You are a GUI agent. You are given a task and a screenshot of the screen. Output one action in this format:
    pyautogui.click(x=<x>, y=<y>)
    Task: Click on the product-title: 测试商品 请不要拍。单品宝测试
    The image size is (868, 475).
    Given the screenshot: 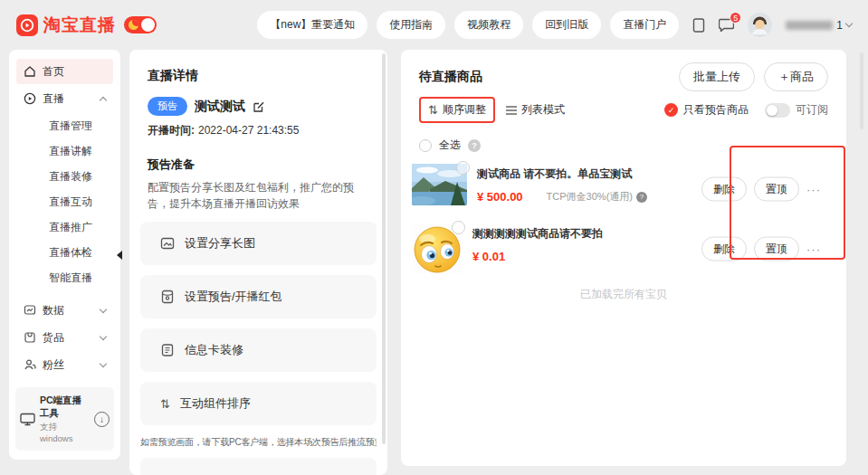 What is the action you would take?
    pyautogui.click(x=562, y=174)
    